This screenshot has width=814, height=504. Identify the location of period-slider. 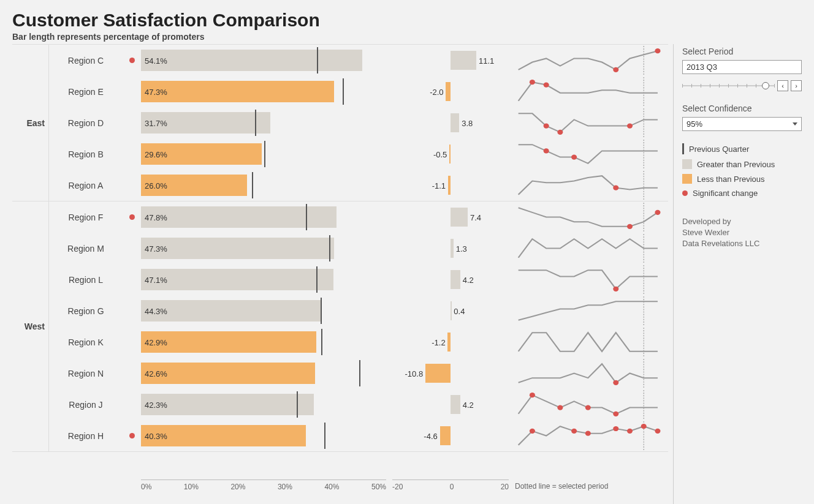
(728, 86).